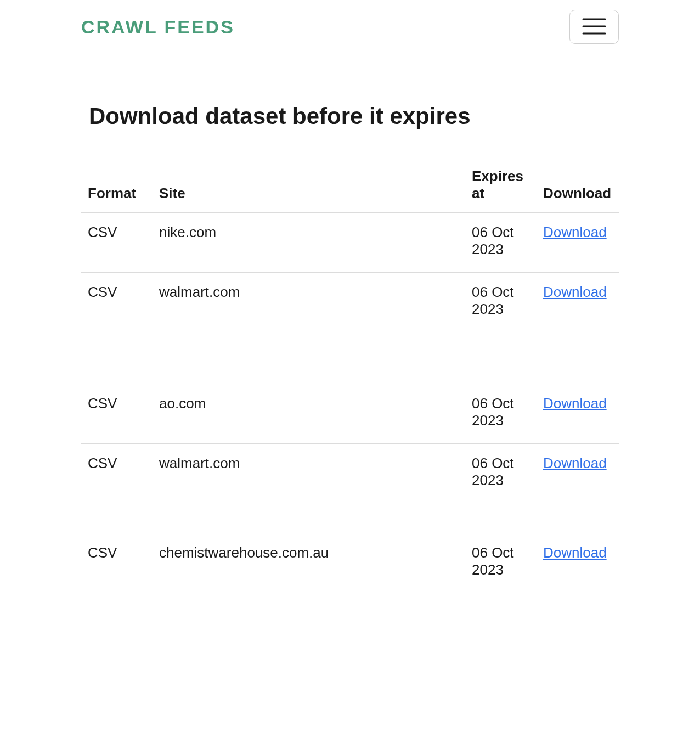 This screenshot has height=732, width=700. I want to click on table-row: CSV chemistwarehouse.com.au 06 Oct 2023 …, so click(350, 563).